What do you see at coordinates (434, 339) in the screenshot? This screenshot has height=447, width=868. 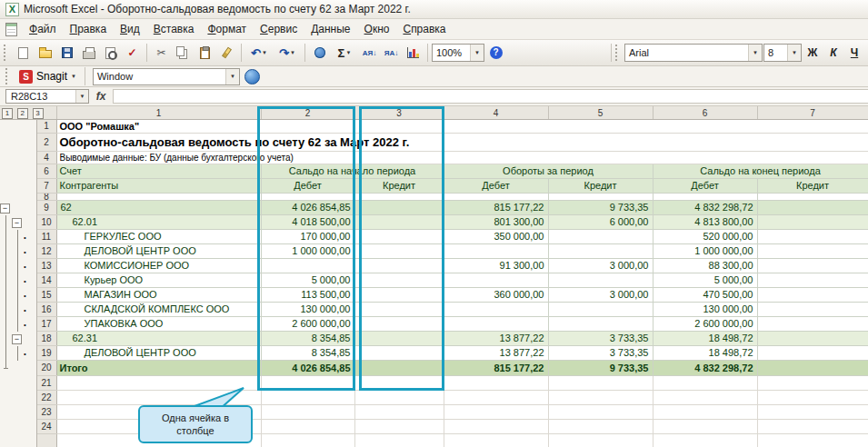 I see `table-row: − 18 62.31 8 354,85 13 877,22 3 733,35 1…` at bounding box center [434, 339].